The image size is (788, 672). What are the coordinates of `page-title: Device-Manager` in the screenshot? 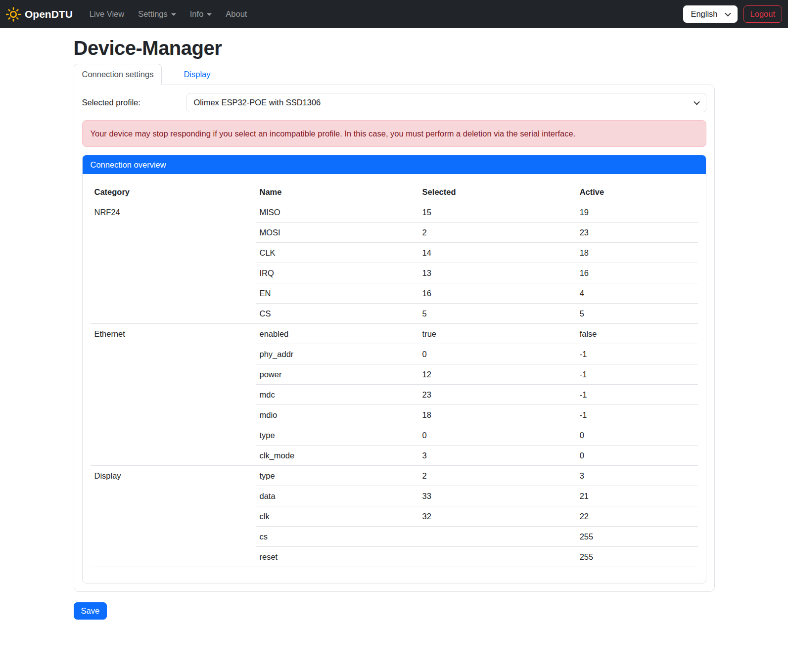 It's located at (394, 48).